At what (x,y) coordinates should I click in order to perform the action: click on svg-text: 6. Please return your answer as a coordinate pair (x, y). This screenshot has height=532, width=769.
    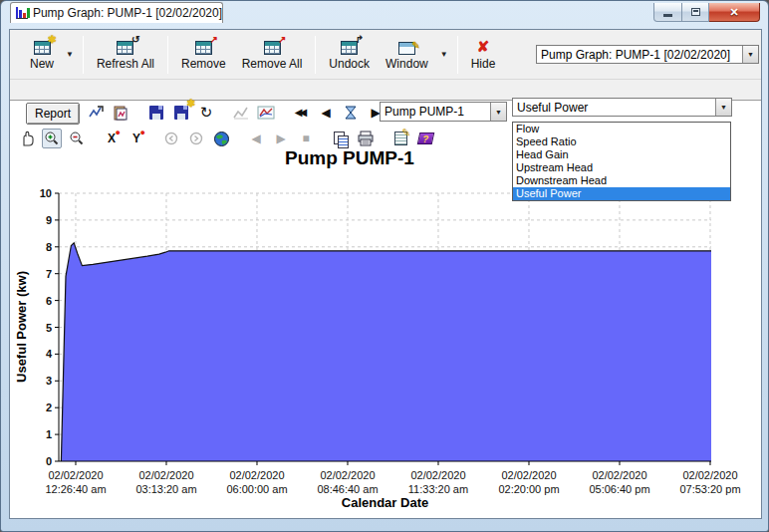
    Looking at the image, I should click on (49, 301).